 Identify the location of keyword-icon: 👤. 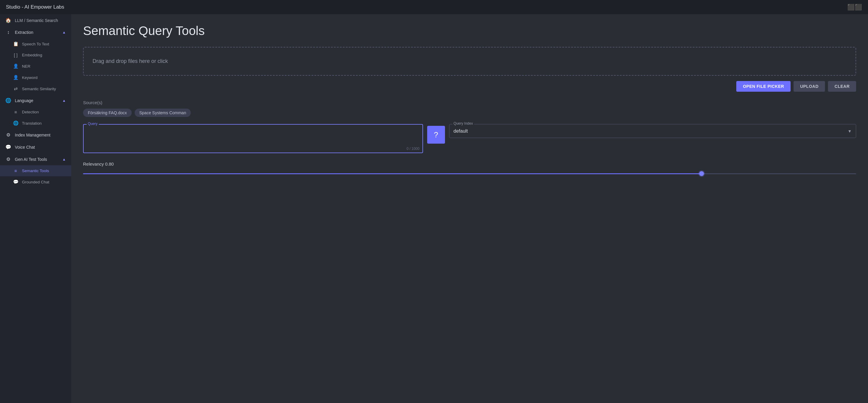
(16, 78).